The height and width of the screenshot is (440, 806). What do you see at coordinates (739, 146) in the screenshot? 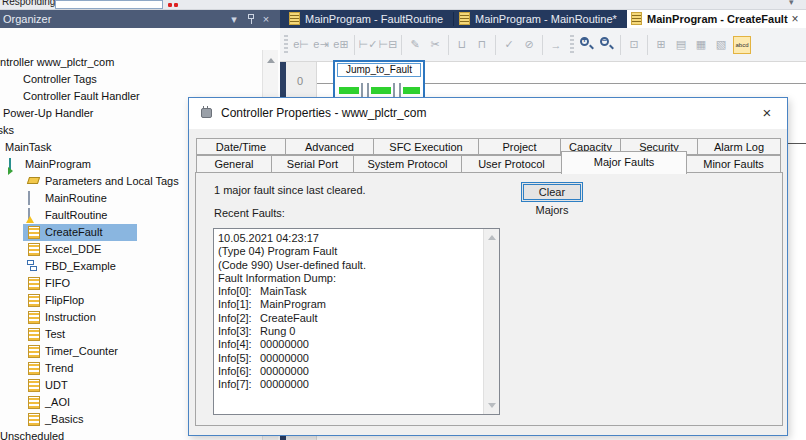
I see `tab-alarm-log: Alarm Log` at bounding box center [739, 146].